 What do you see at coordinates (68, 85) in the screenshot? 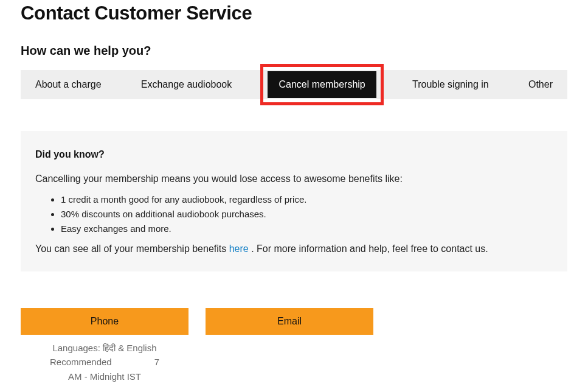
I see `tab-about-charge: About a charge` at bounding box center [68, 85].